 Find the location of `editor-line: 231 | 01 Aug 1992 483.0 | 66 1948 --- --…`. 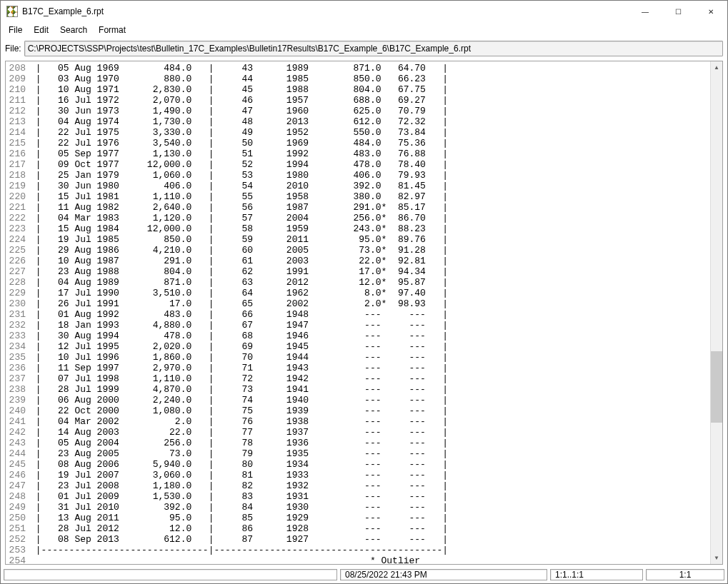

editor-line: 231 | 01 Aug 1992 483.0 | 66 1948 --- --… is located at coordinates (358, 314).